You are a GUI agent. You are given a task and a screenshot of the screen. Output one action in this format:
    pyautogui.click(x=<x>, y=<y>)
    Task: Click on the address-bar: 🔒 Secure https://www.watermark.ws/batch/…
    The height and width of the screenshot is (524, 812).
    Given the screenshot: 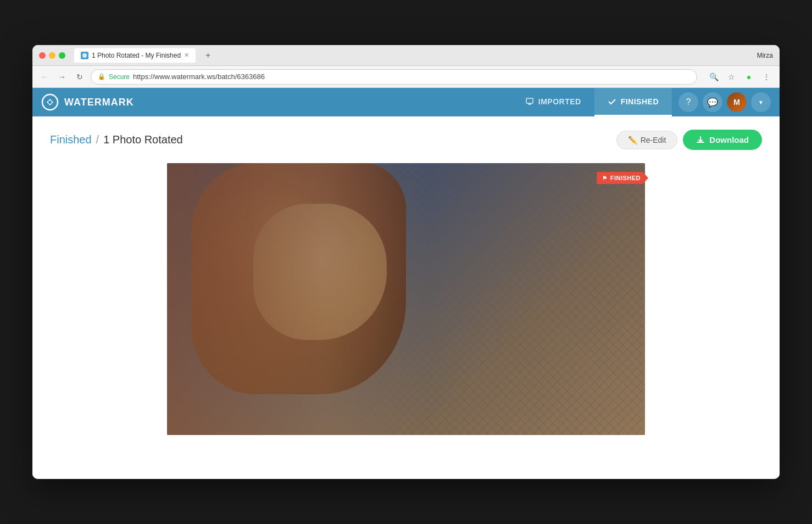 What is the action you would take?
    pyautogui.click(x=394, y=77)
    